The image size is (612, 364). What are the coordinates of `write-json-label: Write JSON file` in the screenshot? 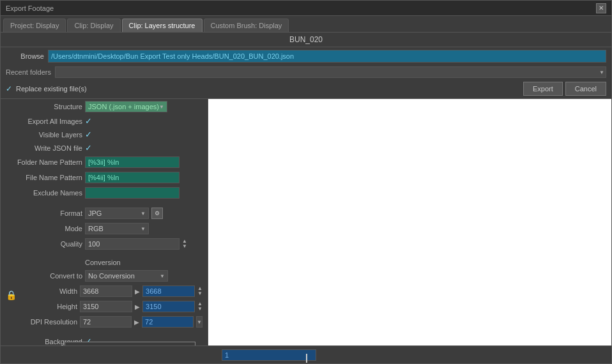 It's located at (44, 148).